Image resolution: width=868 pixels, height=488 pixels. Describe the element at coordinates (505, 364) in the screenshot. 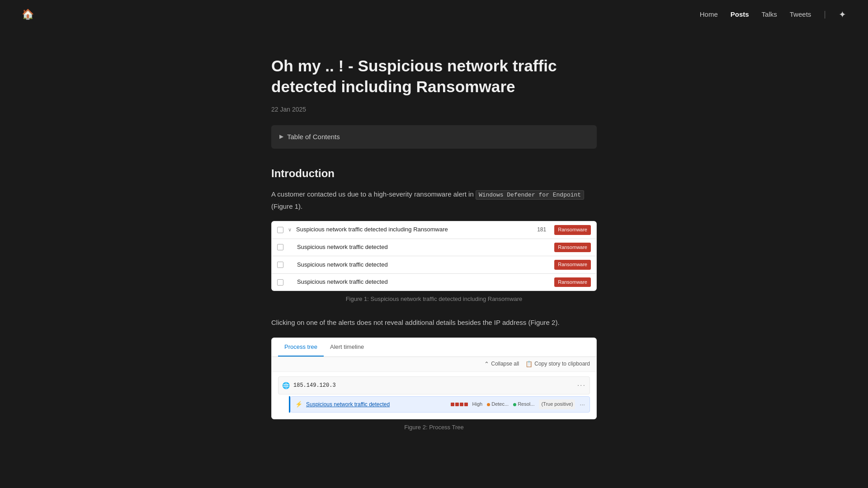

I see `collapse-label: Collapse all` at that location.